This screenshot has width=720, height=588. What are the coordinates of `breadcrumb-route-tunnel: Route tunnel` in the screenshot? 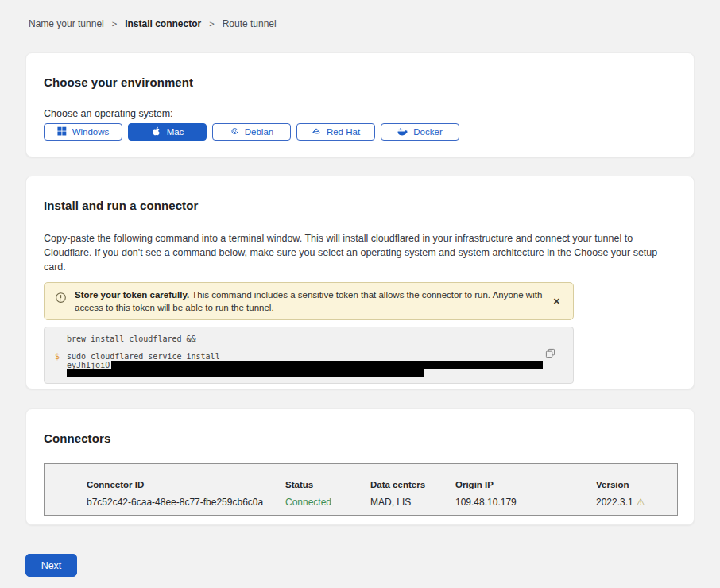 It's located at (250, 24).